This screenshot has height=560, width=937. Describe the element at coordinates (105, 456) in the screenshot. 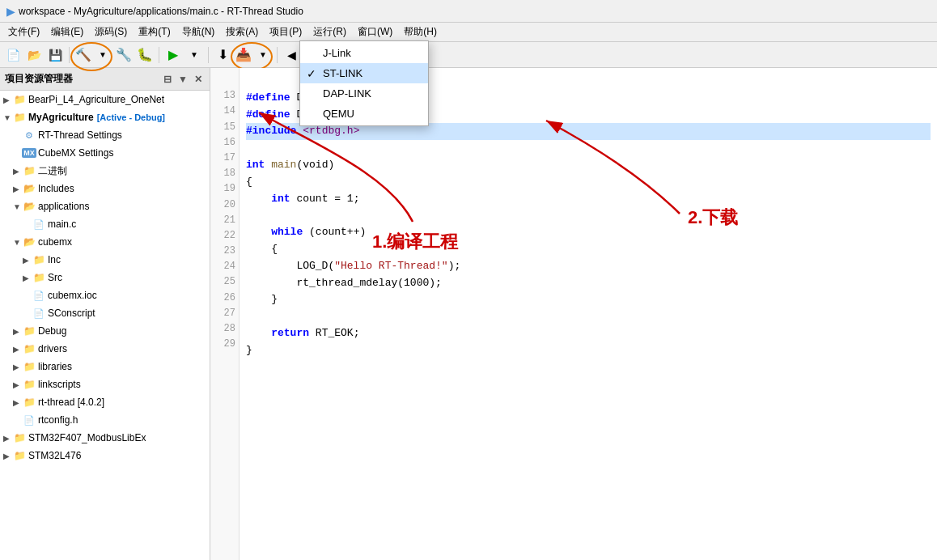

I see `tree-item-stm32l476: ▶ 📁 STM32L476` at that location.